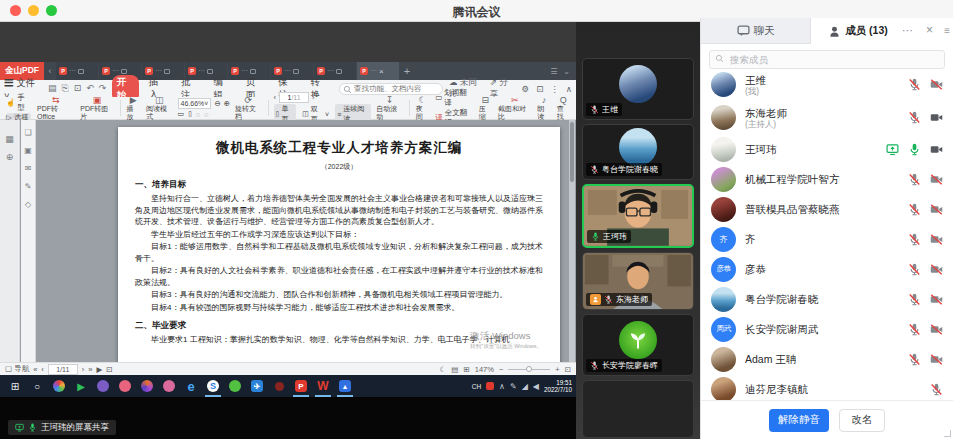  Describe the element at coordinates (572, 241) in the screenshot. I see `vertical-scrollbar` at that location.